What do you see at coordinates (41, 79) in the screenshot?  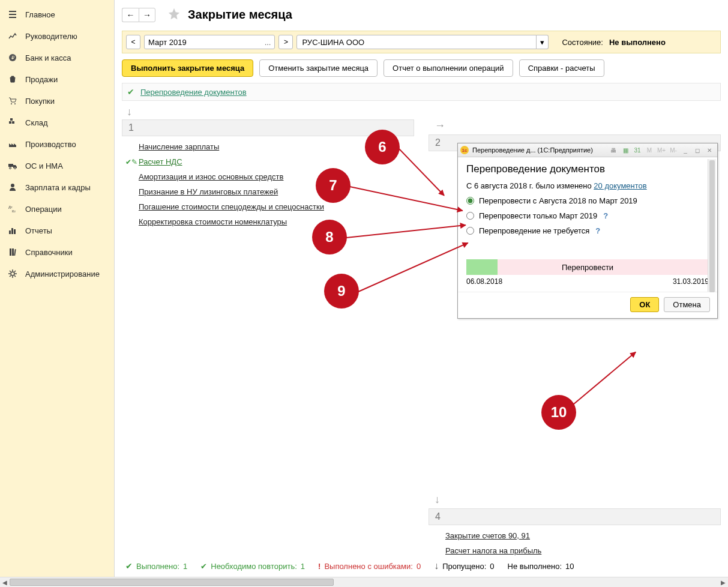 I see `sidebar-item-label: Продажи` at bounding box center [41, 79].